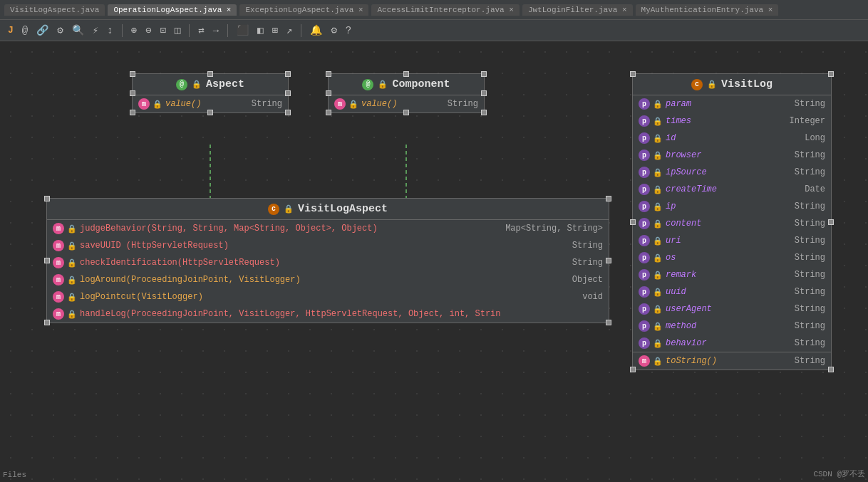 The image size is (868, 482). What do you see at coordinates (148, 30) in the screenshot?
I see `tool-icon-8: ⊖` at bounding box center [148, 30].